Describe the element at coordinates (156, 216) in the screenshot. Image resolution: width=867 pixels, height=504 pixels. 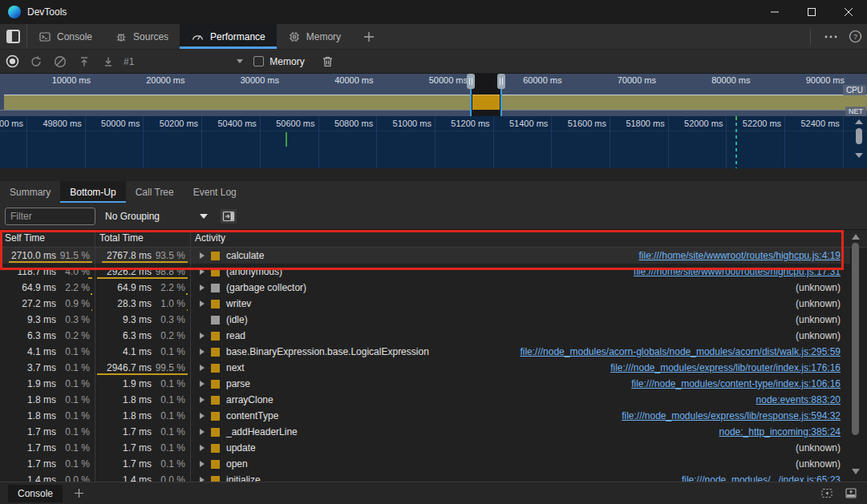
I see `grouping-select: No Grouping` at that location.